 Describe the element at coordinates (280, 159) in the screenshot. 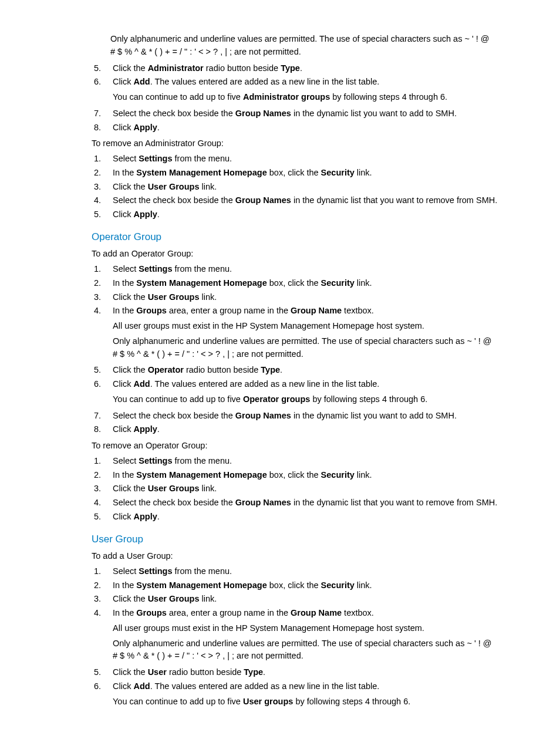

I see `admin-remove-step-1: 1.Select Settings from the menu.` at that location.